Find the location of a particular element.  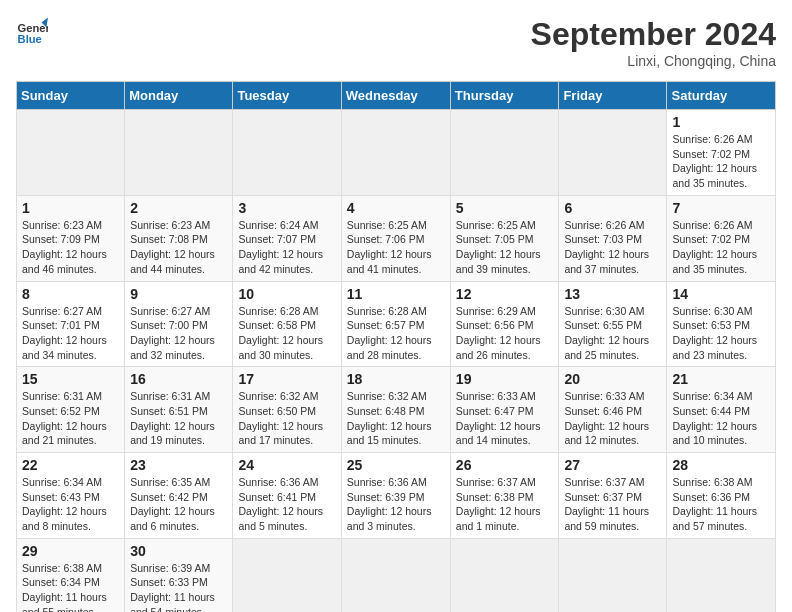

calendar-cell: 8Sunrise: 6:27 AMSunset: 7:01 PMDaylight… is located at coordinates (71, 324).